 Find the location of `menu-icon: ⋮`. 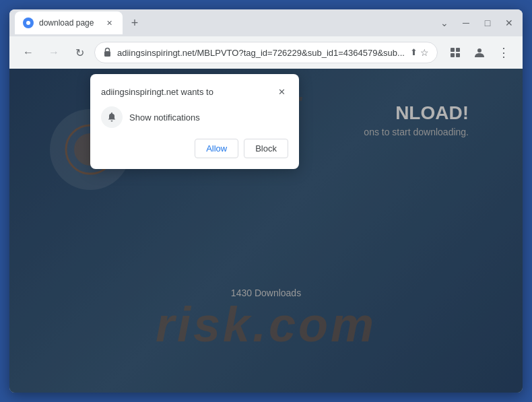

menu-icon: ⋮ is located at coordinates (504, 53).